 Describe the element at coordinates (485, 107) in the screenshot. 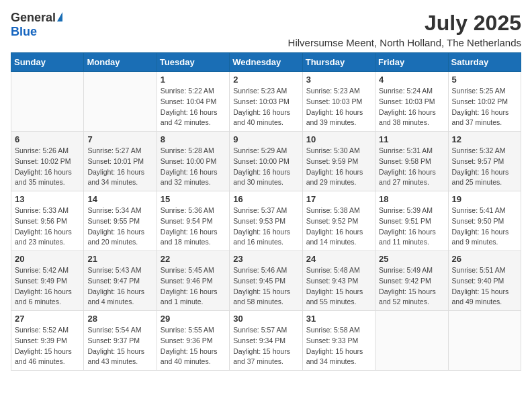

I see `day-info: Sunrise: 5:25 AM Sunset: 10:02 PM Daylig…` at that location.